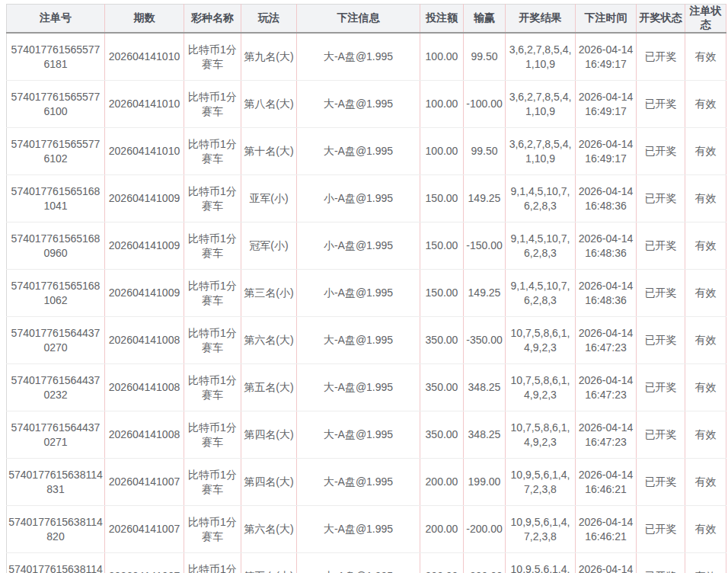 Image resolution: width=728 pixels, height=573 pixels. I want to click on cell-bet_id: 5740177615651680960, so click(56, 246).